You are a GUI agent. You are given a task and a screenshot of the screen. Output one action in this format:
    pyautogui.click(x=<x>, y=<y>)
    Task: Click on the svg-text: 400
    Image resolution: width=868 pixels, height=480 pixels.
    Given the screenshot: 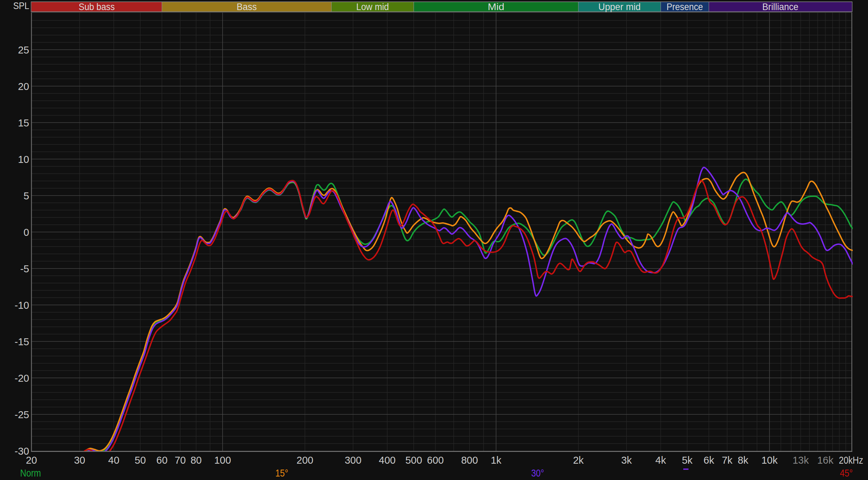 What is the action you would take?
    pyautogui.click(x=387, y=460)
    